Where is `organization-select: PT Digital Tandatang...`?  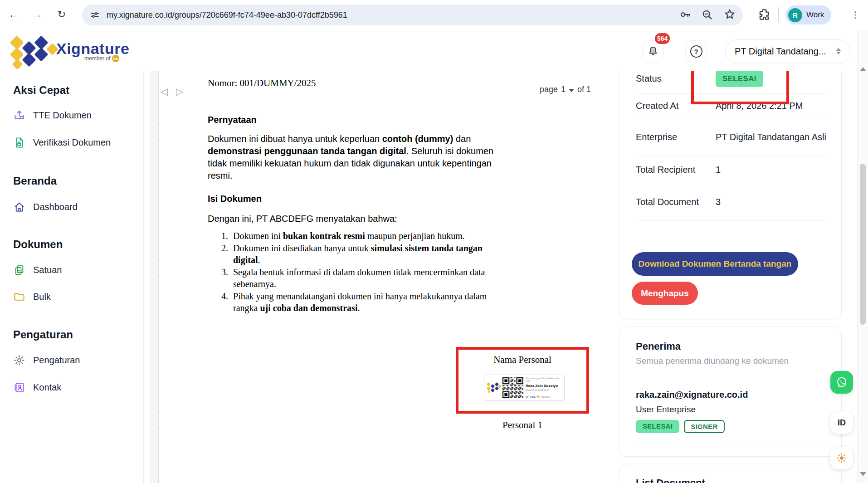
organization-select: PT Digital Tandatang... is located at coordinates (788, 51).